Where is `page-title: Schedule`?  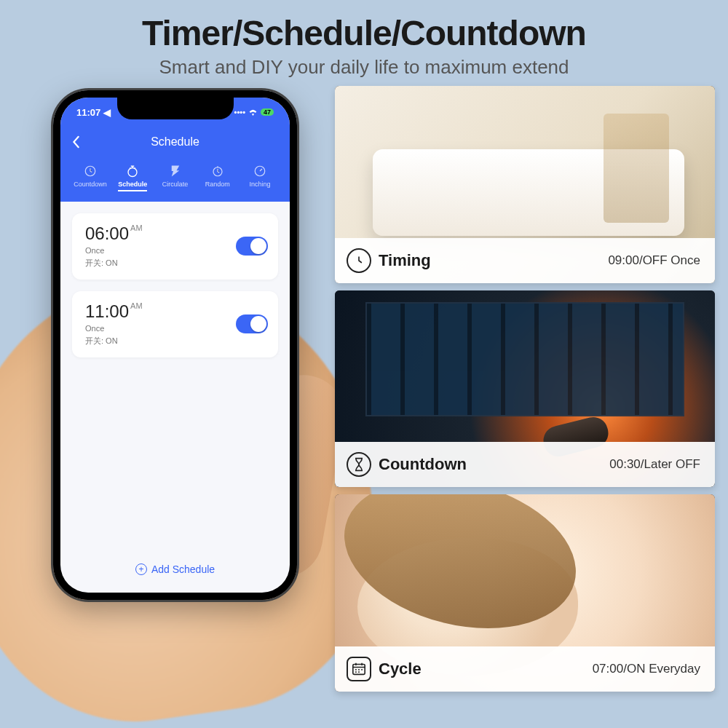 page-title: Schedule is located at coordinates (175, 142).